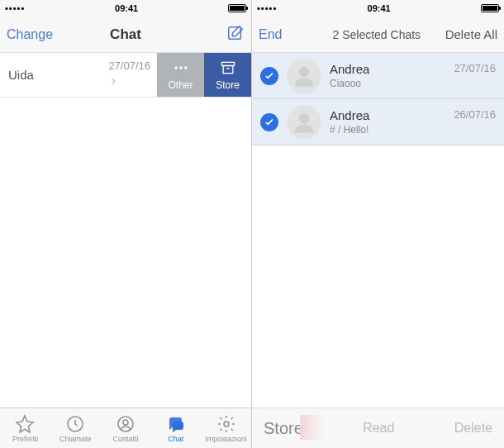 The width and height of the screenshot is (504, 448). I want to click on gear-icon, so click(226, 424).